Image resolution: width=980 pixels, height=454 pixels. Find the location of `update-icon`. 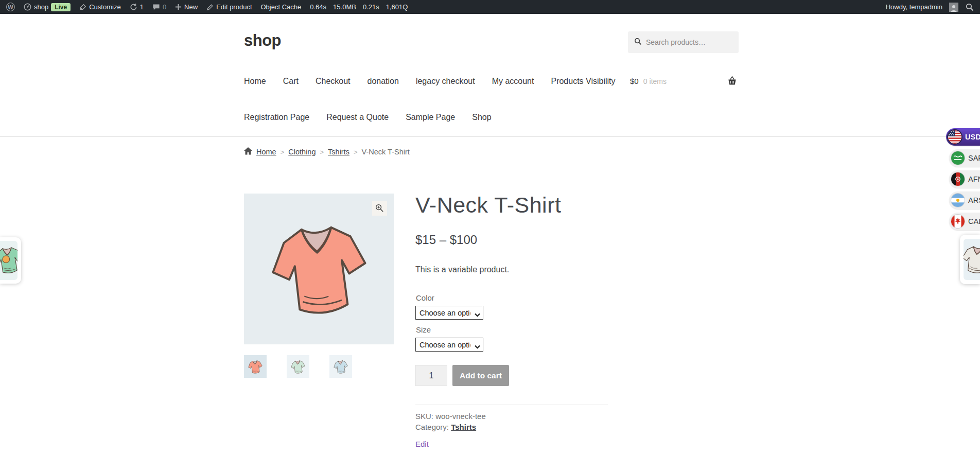

update-icon is located at coordinates (134, 7).